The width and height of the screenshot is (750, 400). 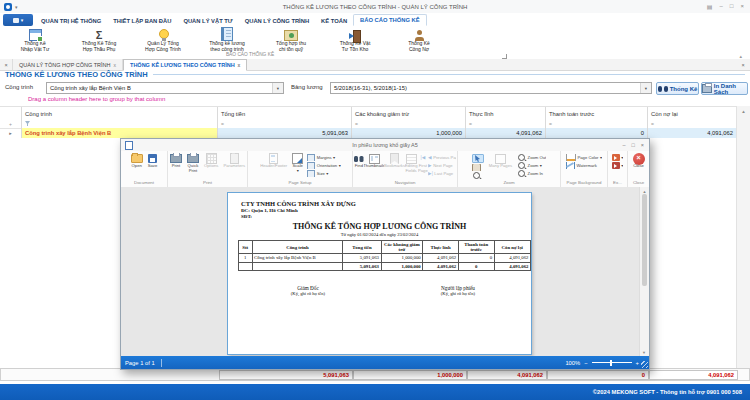 What do you see at coordinates (390, 20) in the screenshot?
I see `ribbon-tab-bao-cao-thong-ke: BÁO CÁO THỐNG KÊ` at bounding box center [390, 20].